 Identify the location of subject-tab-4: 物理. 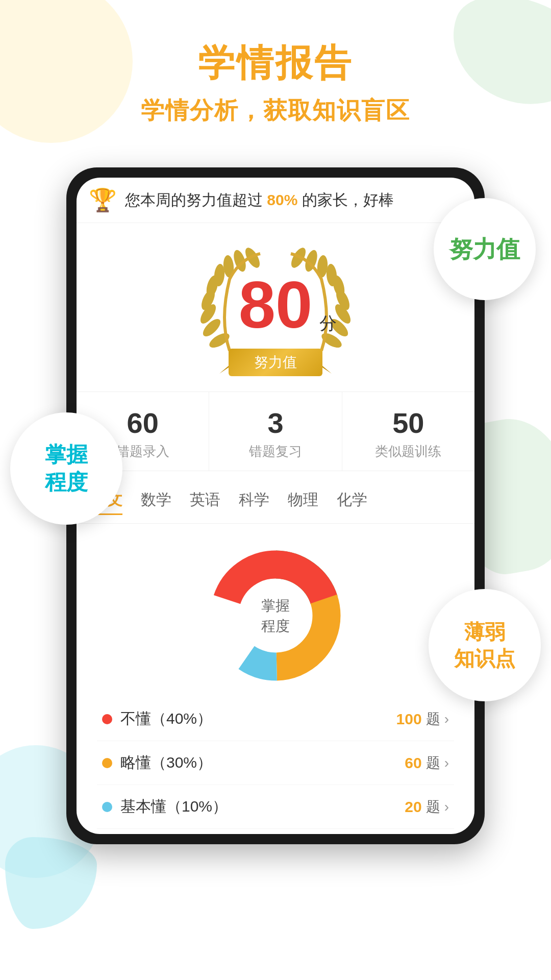
(303, 502).